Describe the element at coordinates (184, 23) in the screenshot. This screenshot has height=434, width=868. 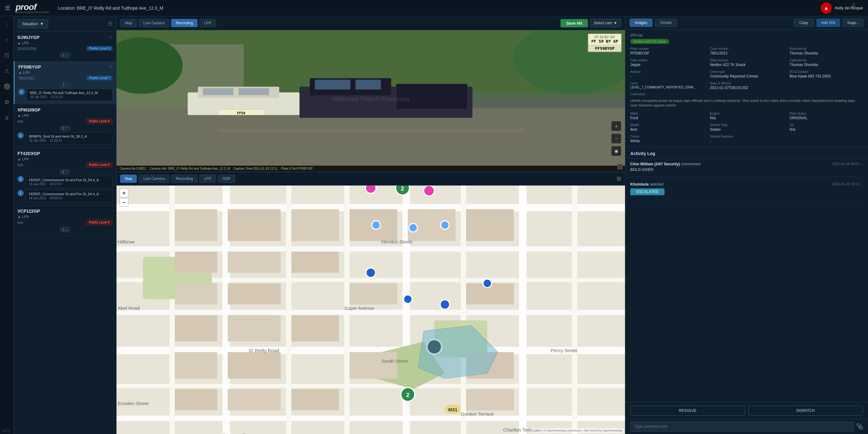
I see `tab-recording: Recording` at that location.